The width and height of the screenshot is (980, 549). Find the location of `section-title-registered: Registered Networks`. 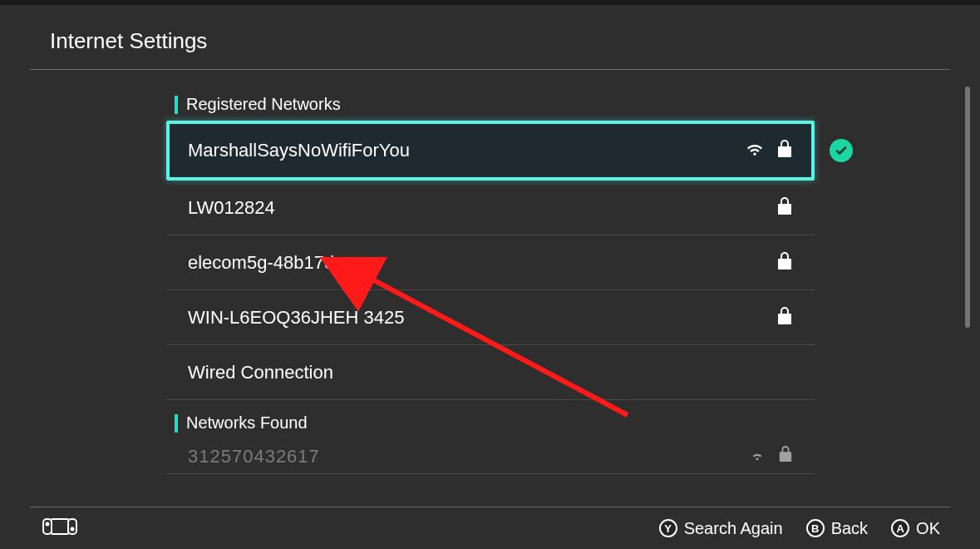

section-title-registered: Registered Networks is located at coordinates (263, 105).